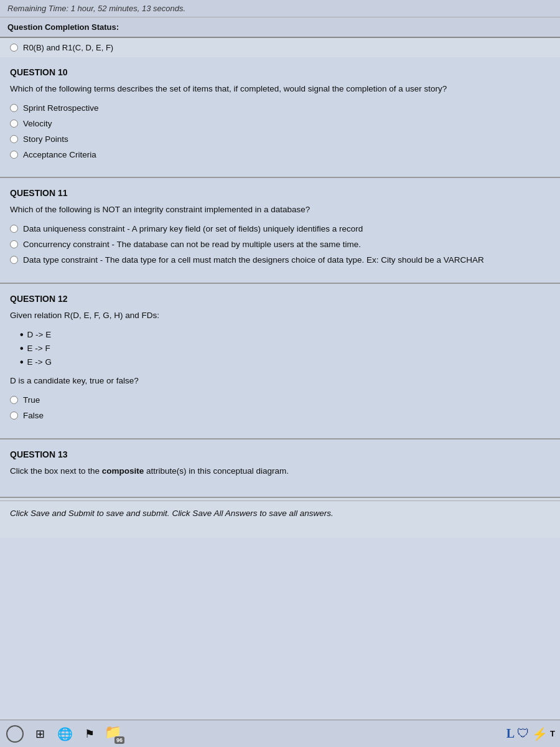 Image resolution: width=560 pixels, height=747 pixels. I want to click on q12-radio-true, so click(14, 400).